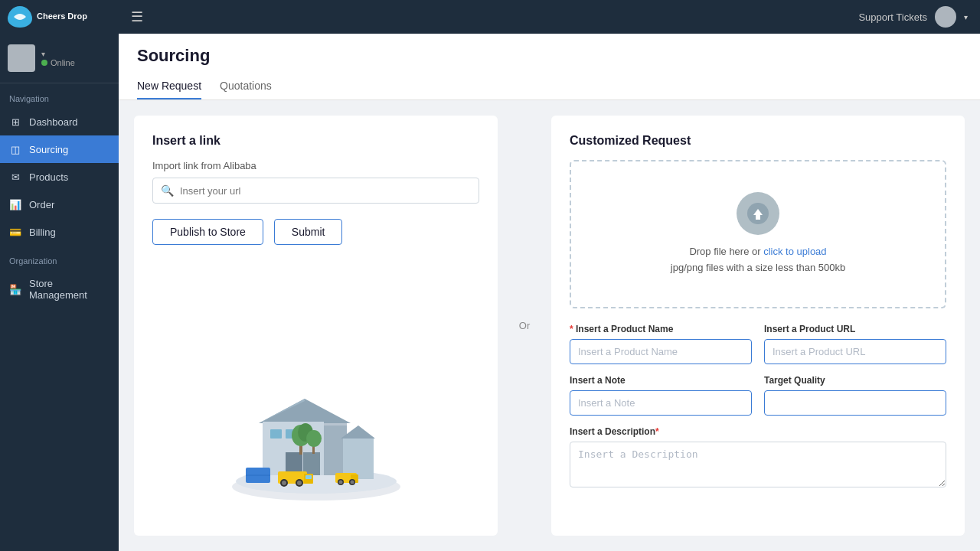 This screenshot has height=551, width=980. What do you see at coordinates (661, 395) in the screenshot?
I see `note-group: Insert a Note` at bounding box center [661, 395].